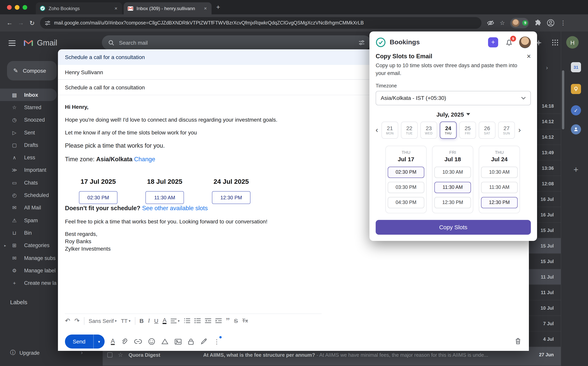  What do you see at coordinates (491, 23) in the screenshot?
I see `tracking-protection-eye-icon` at bounding box center [491, 23].